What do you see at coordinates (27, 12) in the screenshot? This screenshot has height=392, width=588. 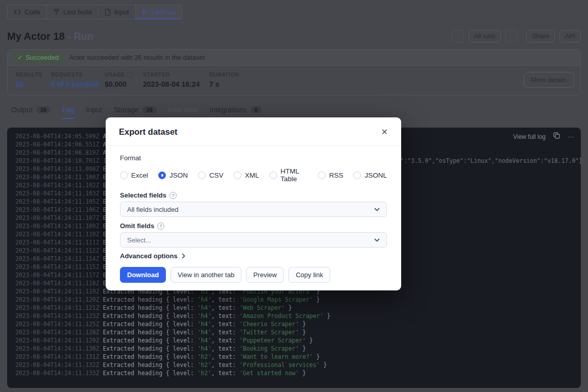 I see `top-tab-code: Code` at bounding box center [27, 12].